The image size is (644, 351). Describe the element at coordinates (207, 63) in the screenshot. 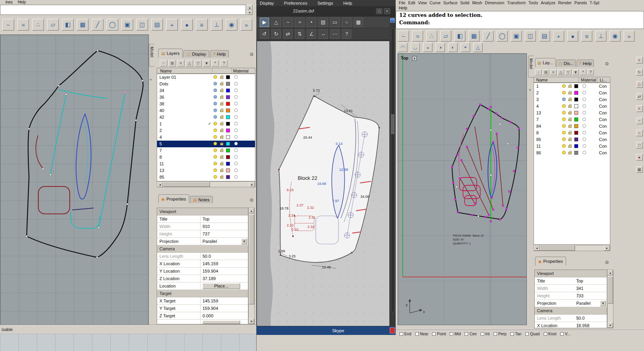

I see `filter-icon: ▼` at that location.